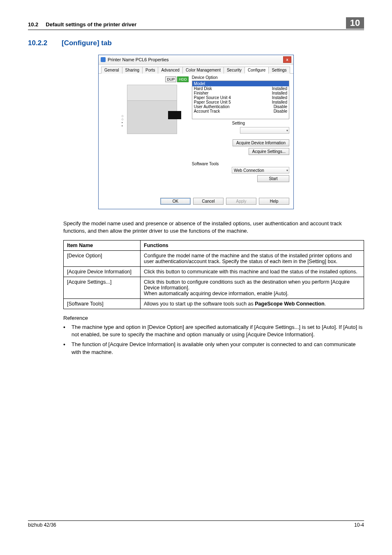 This screenshot has width=392, height=555. Describe the element at coordinates (196, 69) in the screenshot. I see `dialog-tabs: General Sharing Ports Advanced Color Man…` at that location.